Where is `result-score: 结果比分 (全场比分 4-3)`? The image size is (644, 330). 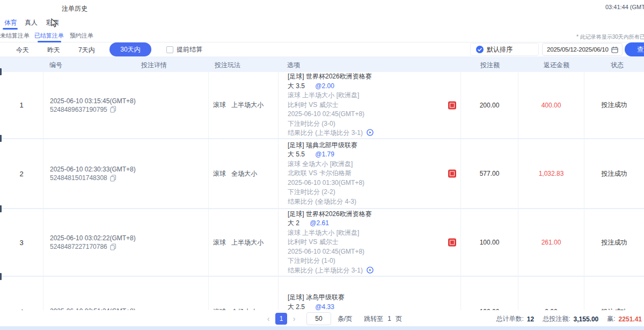 result-score: 结果比分 (全场比分 4-3) is located at coordinates (374, 202).